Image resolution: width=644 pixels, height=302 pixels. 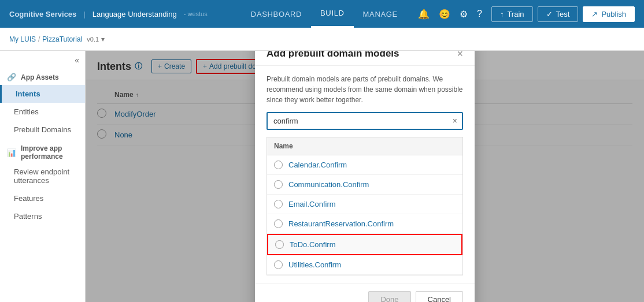 I want to click on radio-email-confirm, so click(x=279, y=204).